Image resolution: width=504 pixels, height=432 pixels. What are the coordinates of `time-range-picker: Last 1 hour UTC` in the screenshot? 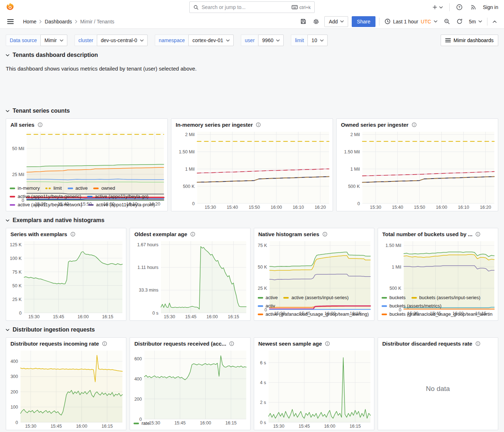 It's located at (411, 22).